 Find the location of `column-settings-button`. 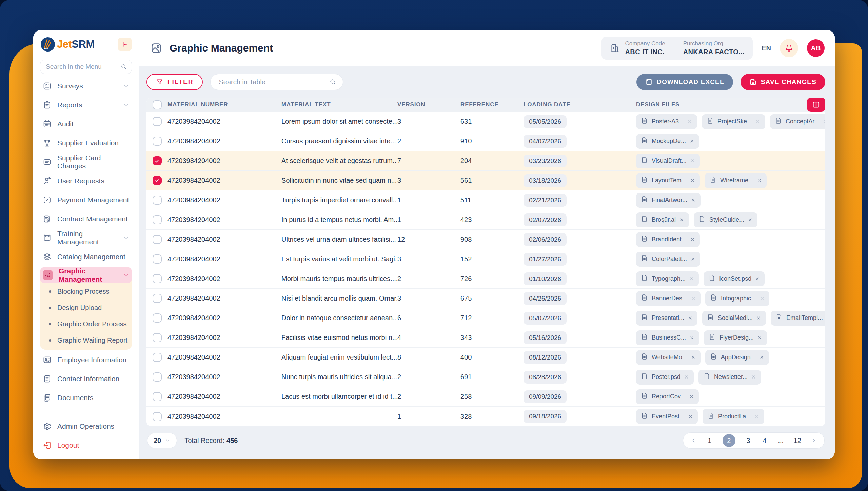

column-settings-button is located at coordinates (816, 105).